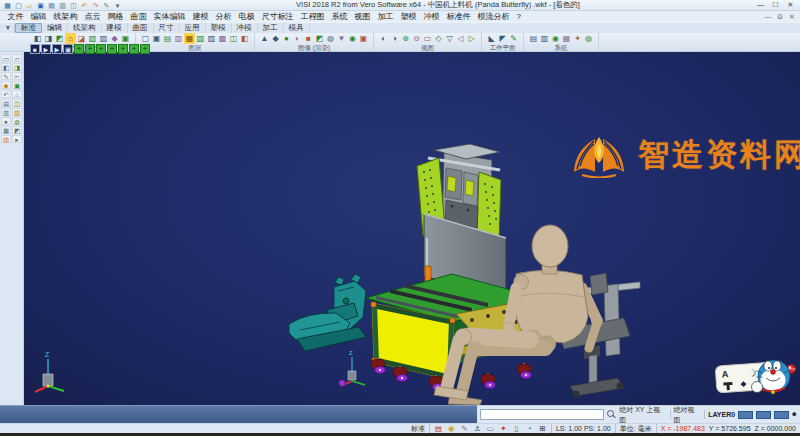 This screenshot has height=436, width=800. Describe the element at coordinates (84, 6) in the screenshot. I see `undo-icon: ↶` at that location.